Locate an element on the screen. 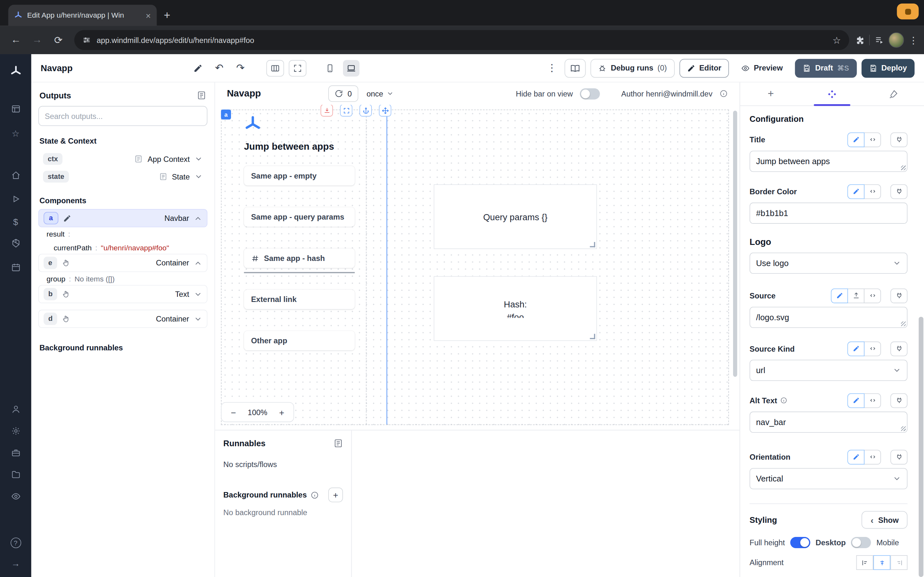 The height and width of the screenshot is (577, 924). state-row: state State is located at coordinates (123, 176).